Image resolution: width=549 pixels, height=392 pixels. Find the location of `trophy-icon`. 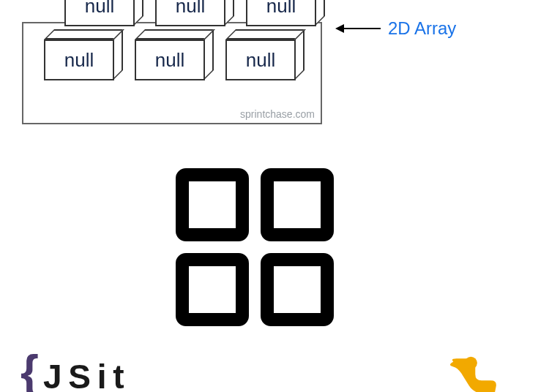

trophy-icon is located at coordinates (472, 374).